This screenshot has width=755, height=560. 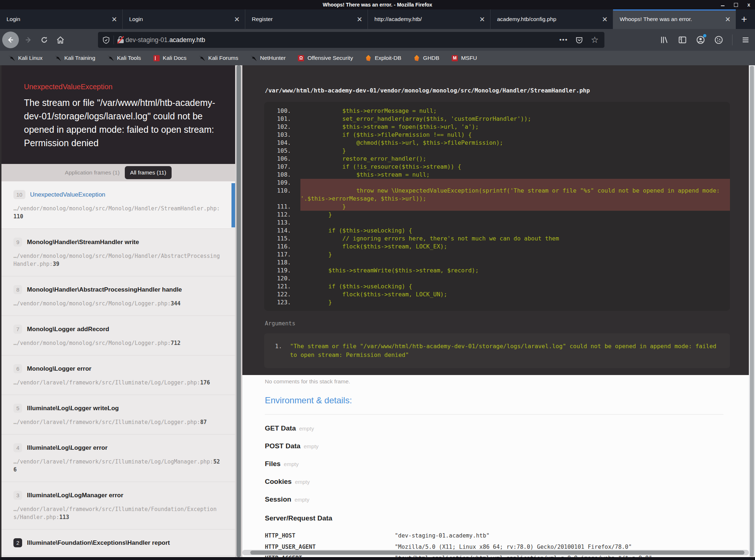 I want to click on bookmark-item: GHDB, so click(x=427, y=58).